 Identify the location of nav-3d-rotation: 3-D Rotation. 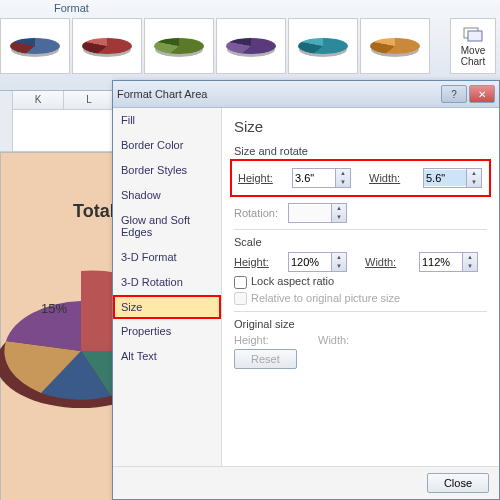
(167, 282).